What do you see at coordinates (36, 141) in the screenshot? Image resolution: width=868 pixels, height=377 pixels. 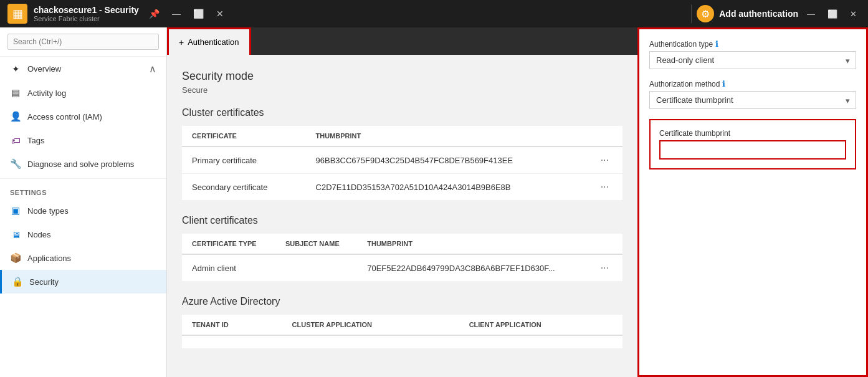 I see `sidebar-item-label: Tags` at bounding box center [36, 141].